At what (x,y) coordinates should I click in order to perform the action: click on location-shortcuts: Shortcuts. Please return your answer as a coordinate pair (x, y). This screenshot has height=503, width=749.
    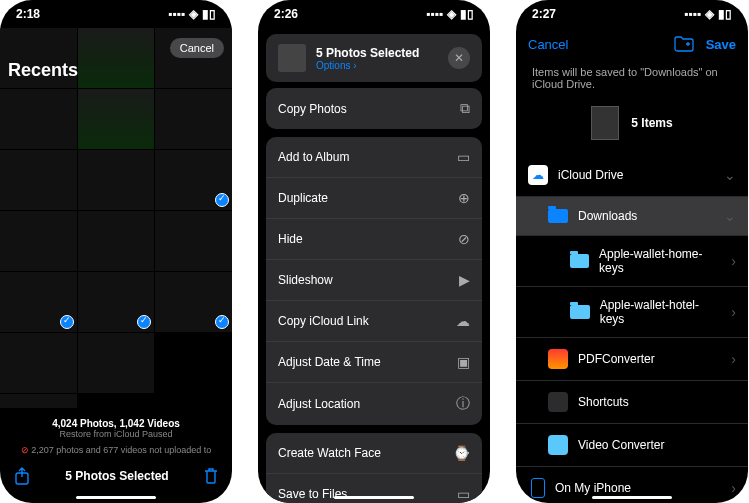
    Looking at the image, I should click on (632, 402).